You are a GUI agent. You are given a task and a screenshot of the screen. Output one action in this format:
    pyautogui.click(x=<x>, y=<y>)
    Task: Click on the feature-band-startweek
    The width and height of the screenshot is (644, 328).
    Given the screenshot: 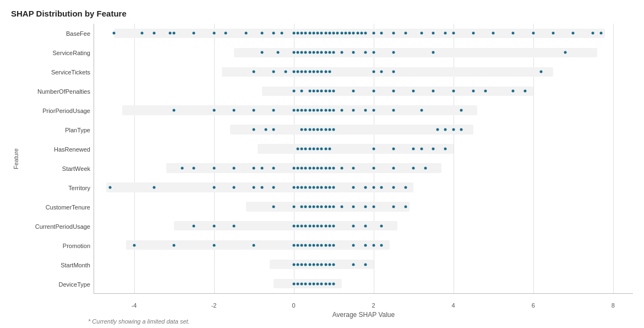 What is the action you would take?
    pyautogui.click(x=304, y=168)
    